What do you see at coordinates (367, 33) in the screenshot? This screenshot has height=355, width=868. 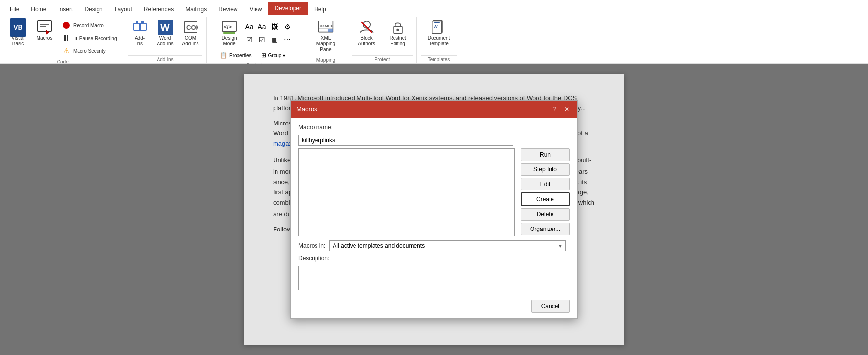 I see `block-authors-button: BlockAuthors` at bounding box center [367, 33].